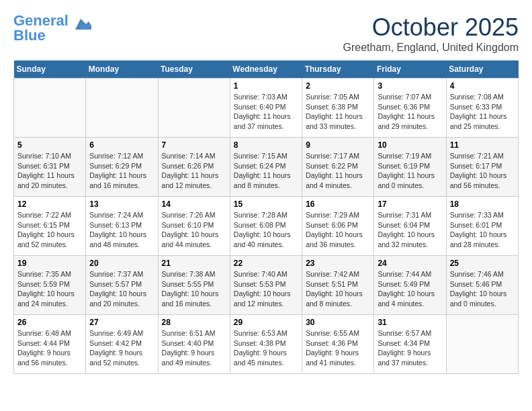 The width and height of the screenshot is (532, 411). Describe the element at coordinates (266, 226) in the screenshot. I see `calendar-week-row: 12Sunrise: 7:22 AM Sunset: 6:15 PM Dayli…` at that location.